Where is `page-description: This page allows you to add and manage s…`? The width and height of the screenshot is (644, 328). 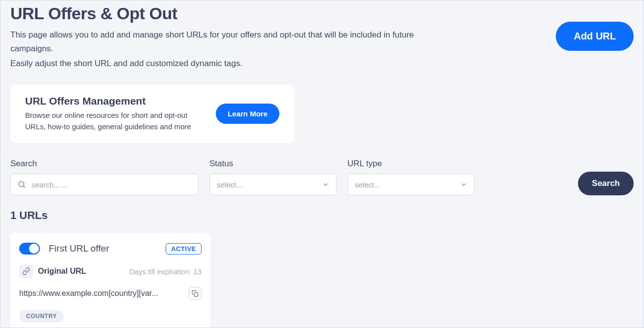
page-description: This page allows you to add and manage s… is located at coordinates (232, 49).